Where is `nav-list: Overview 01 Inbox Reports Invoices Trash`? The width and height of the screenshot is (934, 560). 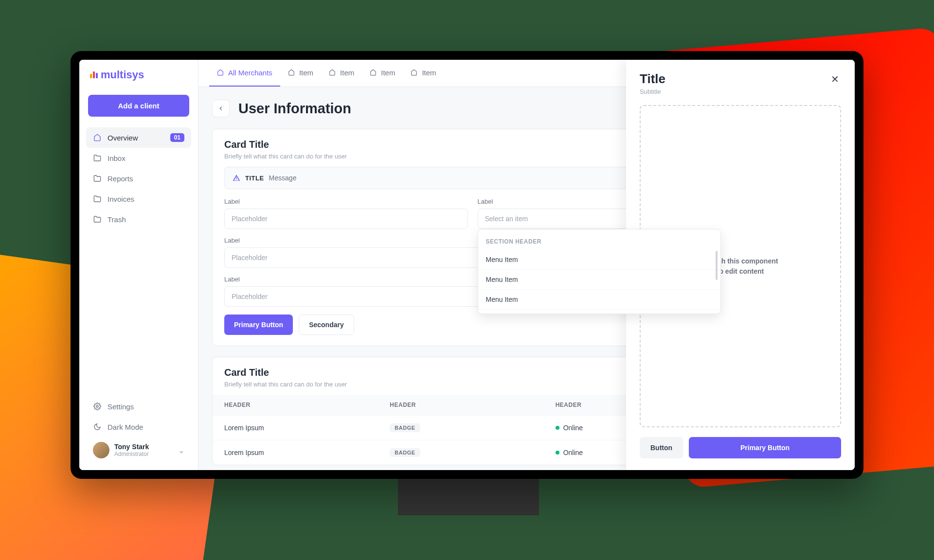 nav-list: Overview 01 Inbox Reports Invoices Trash is located at coordinates (139, 258).